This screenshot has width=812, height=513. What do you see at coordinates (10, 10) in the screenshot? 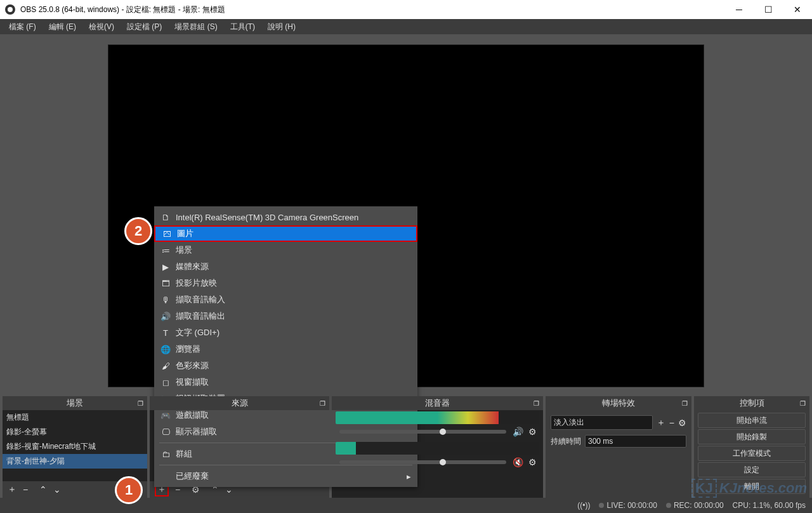
I see `app-logo-icon` at bounding box center [10, 10].